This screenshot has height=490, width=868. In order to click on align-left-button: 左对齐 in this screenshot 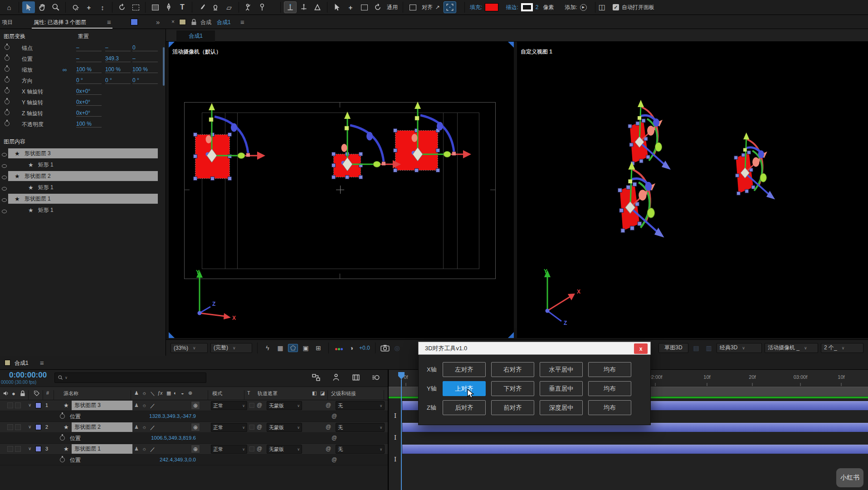, I will do `click(464, 369)`.